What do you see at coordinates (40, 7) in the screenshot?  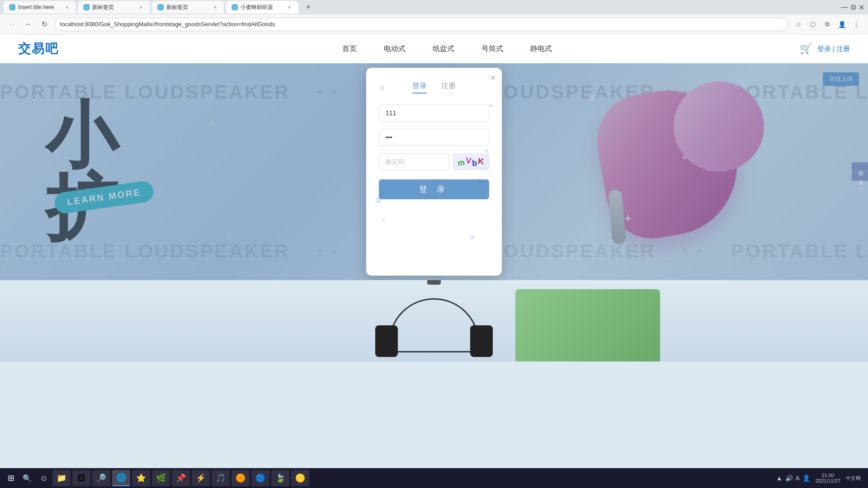 I see `tab-insert-title: 🌐 Insert title here ×` at bounding box center [40, 7].